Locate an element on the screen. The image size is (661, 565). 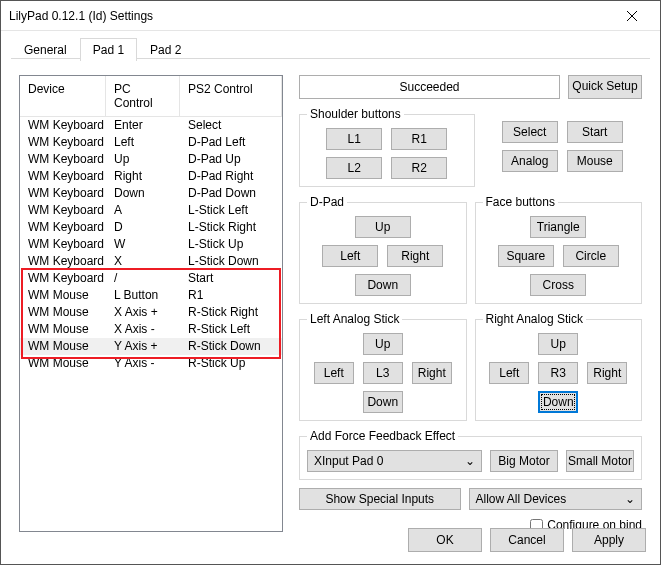
small-motor-button: Small Motor is located at coordinates (600, 461).